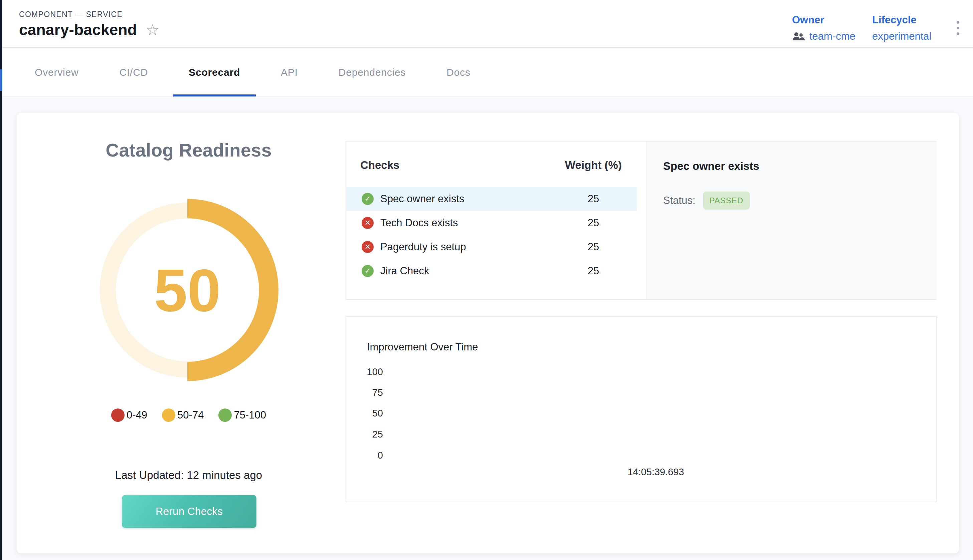 The height and width of the screenshot is (560, 973). What do you see at coordinates (365, 455) in the screenshot?
I see `y-axis-tick: 0` at bounding box center [365, 455].